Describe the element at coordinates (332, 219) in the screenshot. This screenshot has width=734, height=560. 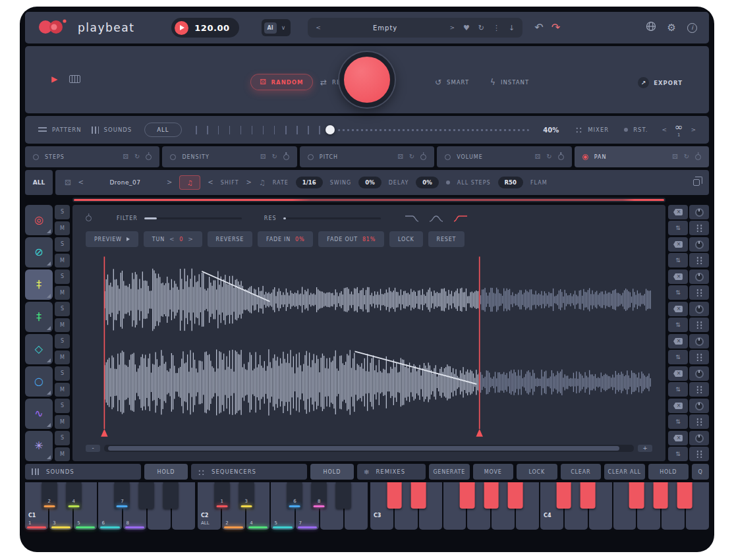
I see `res-slider` at that location.